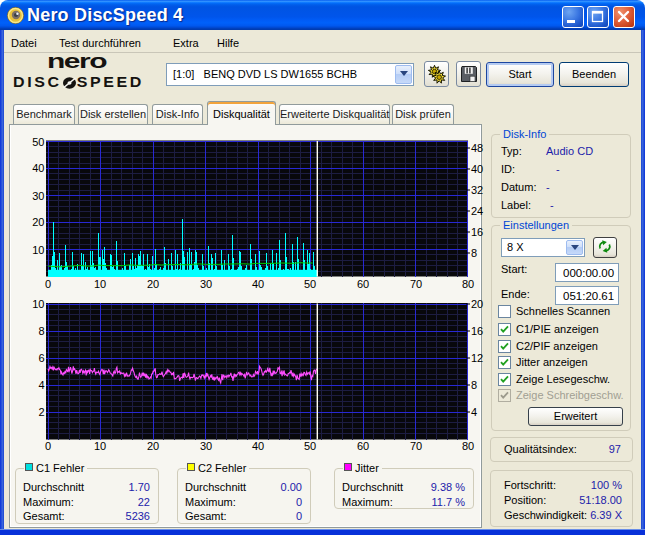 The width and height of the screenshot is (645, 535). I want to click on svg-text: 32, so click(477, 190).